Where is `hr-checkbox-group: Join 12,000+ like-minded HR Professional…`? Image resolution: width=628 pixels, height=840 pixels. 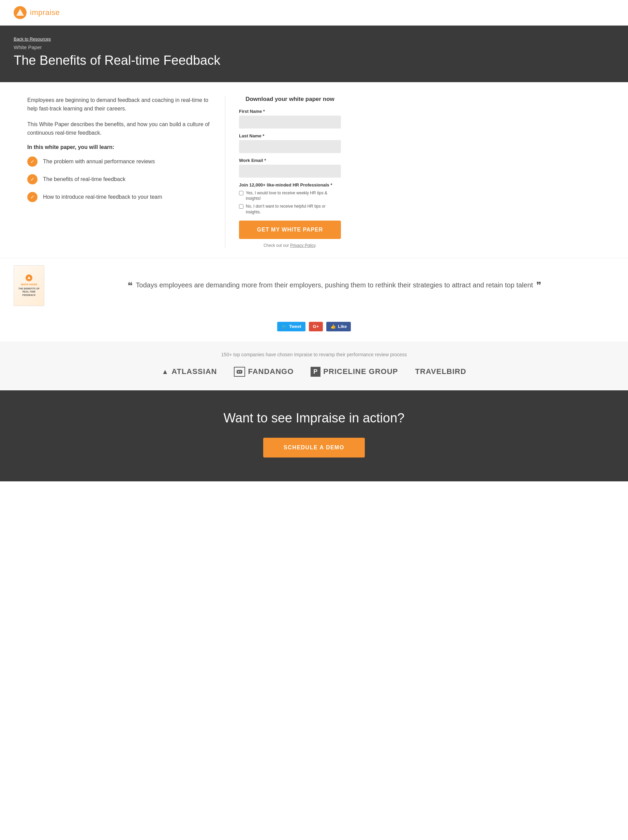
hr-checkbox-group: Join 12,000+ like-minded HR Professional… is located at coordinates (290, 199).